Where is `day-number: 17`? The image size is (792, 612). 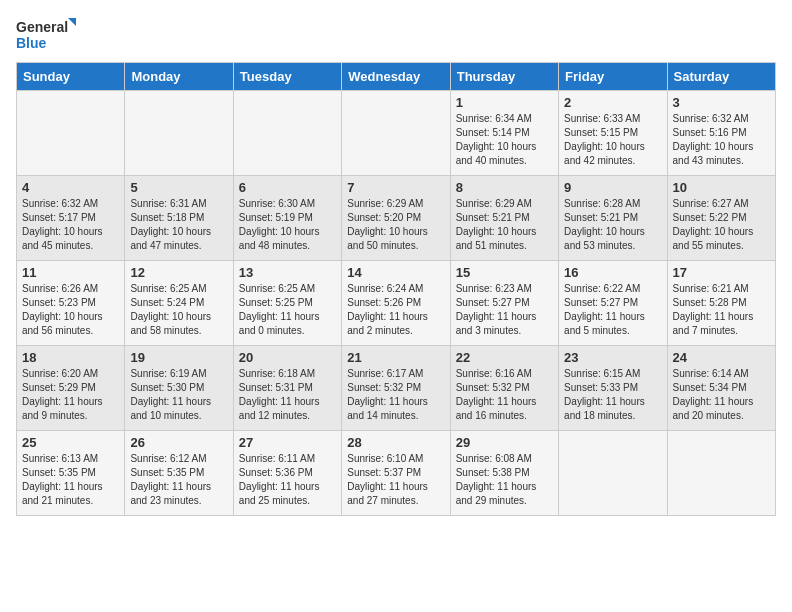
day-number: 17 is located at coordinates (722, 272).